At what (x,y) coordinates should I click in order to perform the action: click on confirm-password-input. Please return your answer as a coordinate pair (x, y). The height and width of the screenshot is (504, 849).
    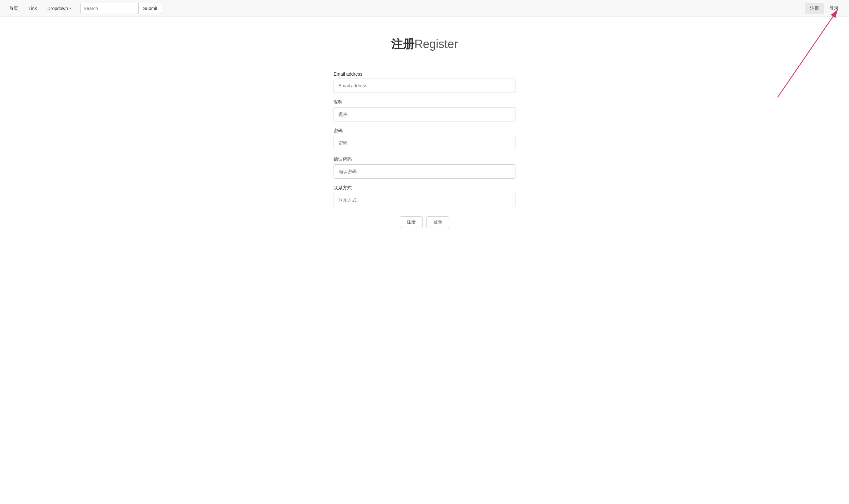
    Looking at the image, I should click on (424, 172).